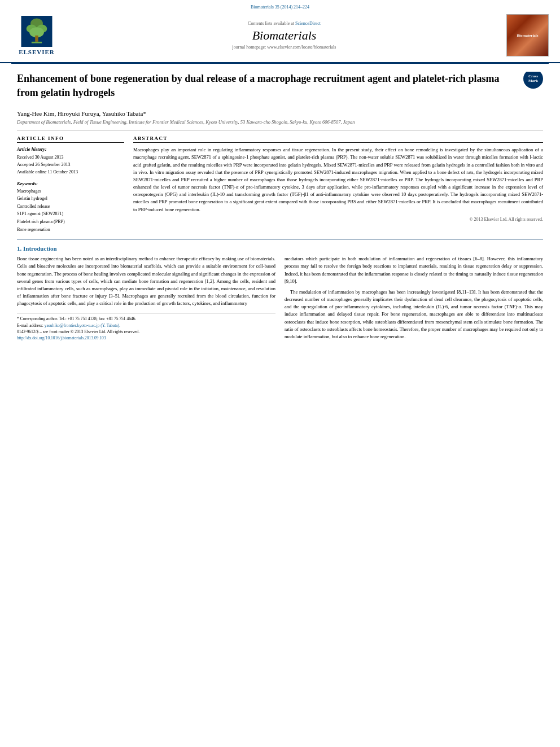 The height and width of the screenshot is (747, 560). Describe the element at coordinates (338, 180) in the screenshot. I see `abstract-text: Macrophages play an important role in re…` at that location.